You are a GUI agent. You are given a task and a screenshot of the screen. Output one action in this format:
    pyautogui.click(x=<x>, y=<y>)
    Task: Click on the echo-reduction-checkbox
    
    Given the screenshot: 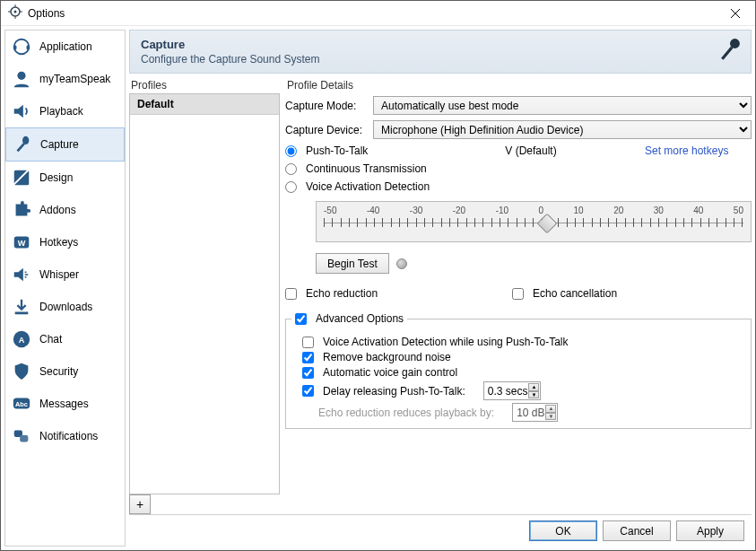 What is the action you would take?
    pyautogui.click(x=291, y=294)
    